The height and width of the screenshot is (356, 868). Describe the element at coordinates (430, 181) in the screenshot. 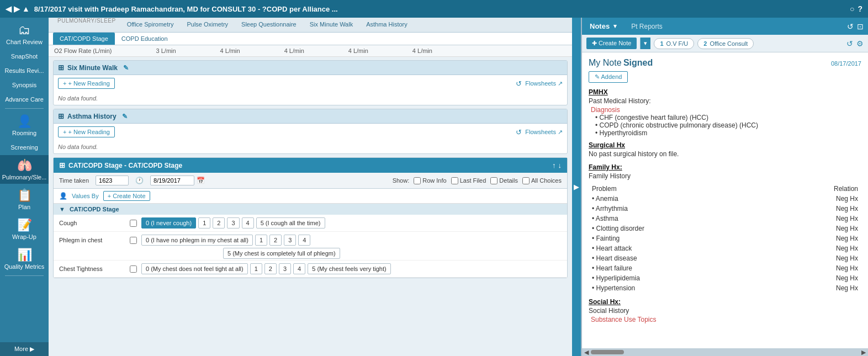

I see `show-row-info: Row Info` at that location.